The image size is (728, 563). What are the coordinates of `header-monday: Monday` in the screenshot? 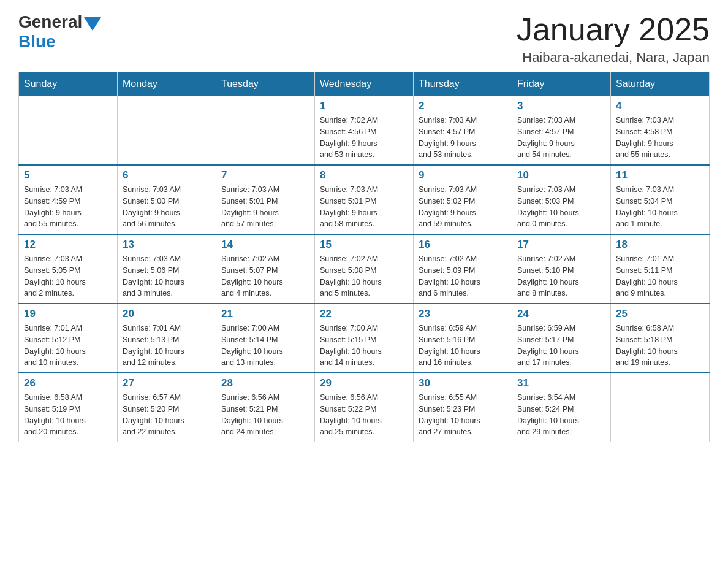 It's located at (167, 85).